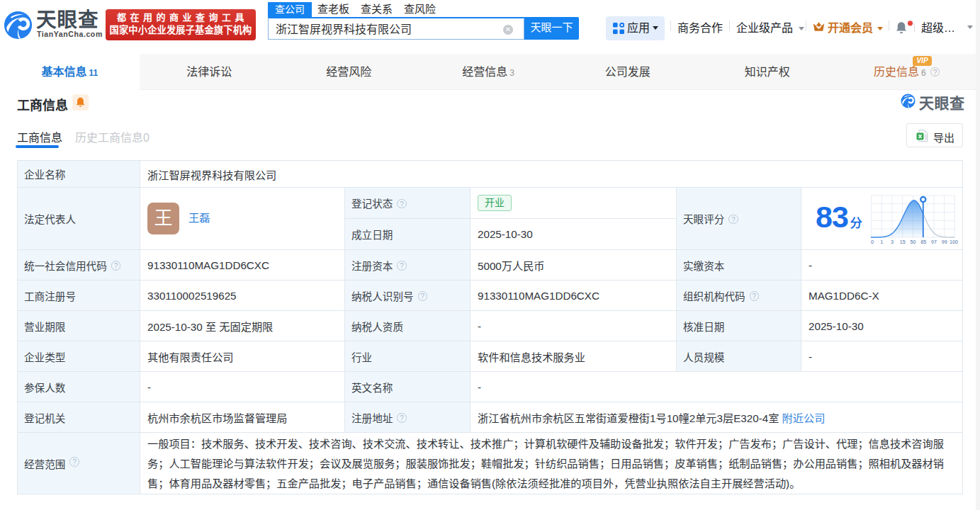 The image size is (980, 510). I want to click on svg-text: 50, so click(913, 242).